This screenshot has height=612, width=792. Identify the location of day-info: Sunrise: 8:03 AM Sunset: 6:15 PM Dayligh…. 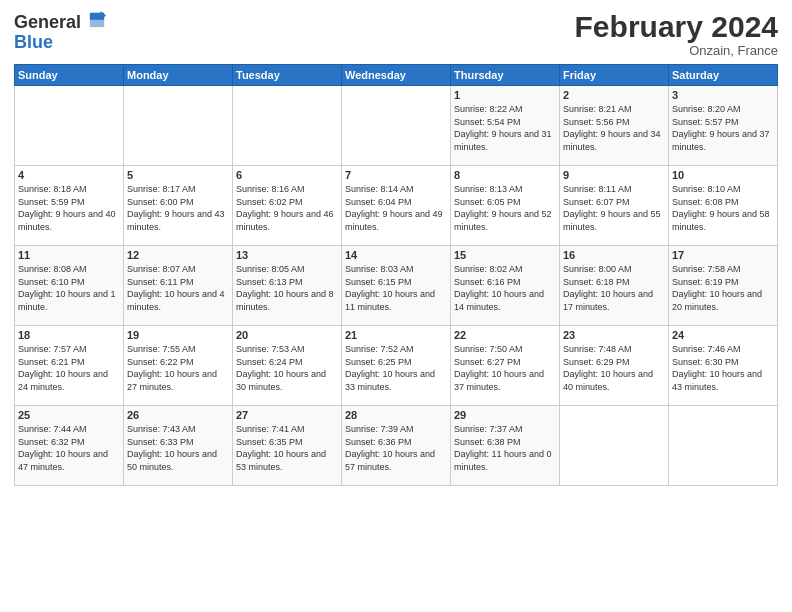
(396, 288).